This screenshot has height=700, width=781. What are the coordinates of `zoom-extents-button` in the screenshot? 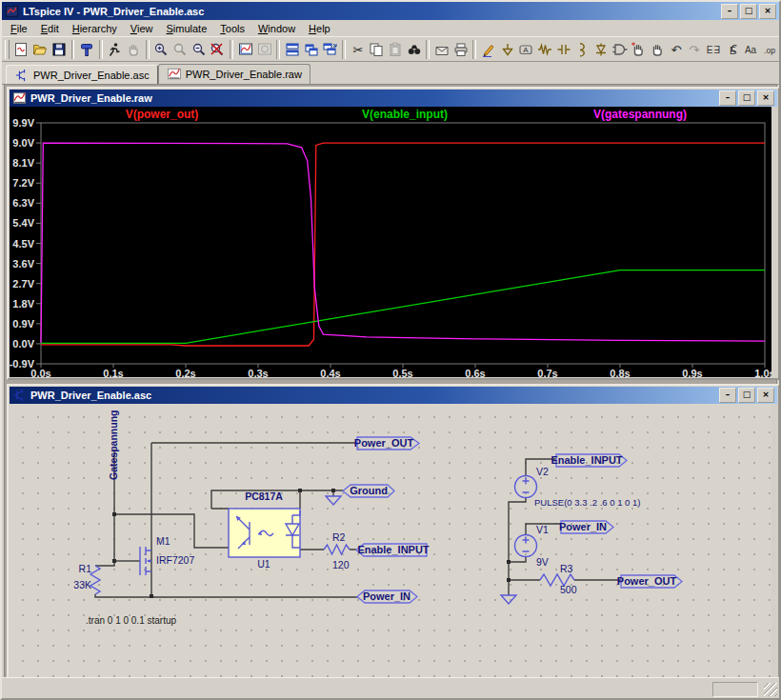 It's located at (218, 50).